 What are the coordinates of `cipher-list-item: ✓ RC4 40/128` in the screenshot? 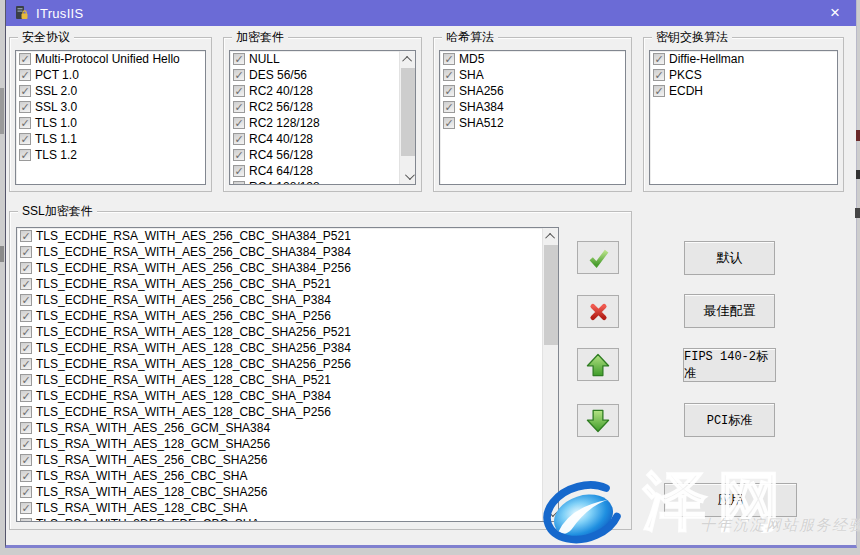 It's located at (314, 139).